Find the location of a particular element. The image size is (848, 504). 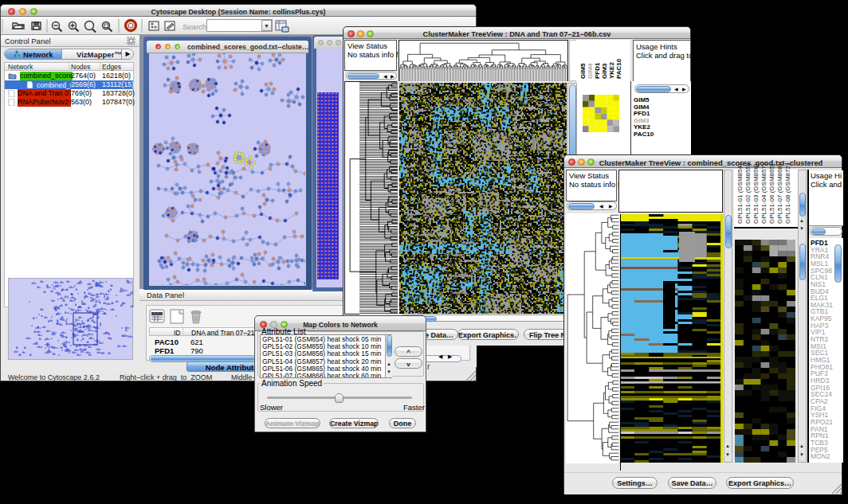

svg-text: GPL51-06 (GSM865) is located at coordinates (771, 194).